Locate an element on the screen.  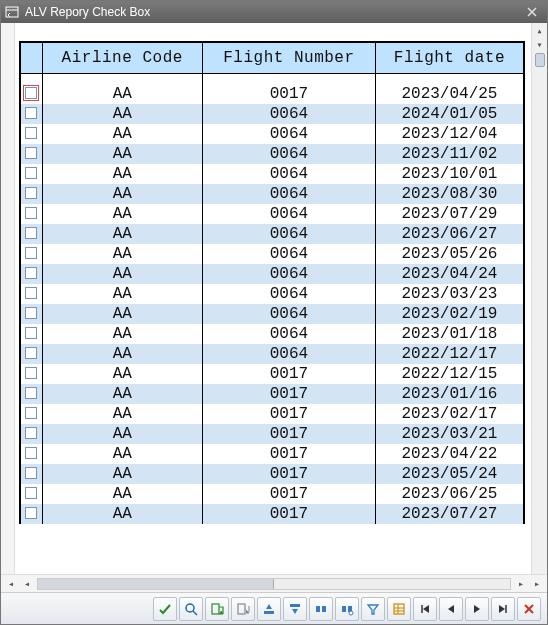
table-row: AA00172023/05/24 is located at coordinates (272, 474).